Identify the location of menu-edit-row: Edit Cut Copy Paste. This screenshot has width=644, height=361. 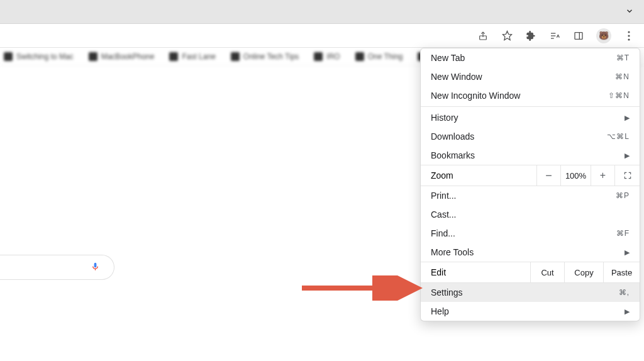
(530, 272).